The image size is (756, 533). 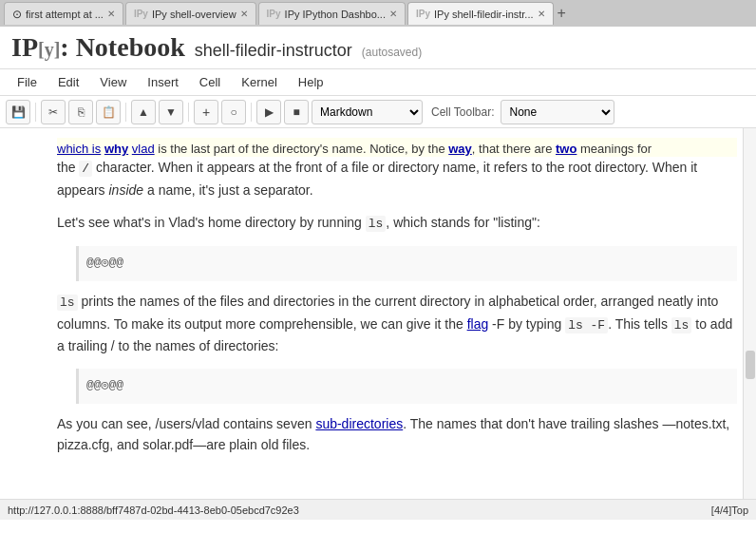 I want to click on save-button: 💾, so click(x=18, y=112).